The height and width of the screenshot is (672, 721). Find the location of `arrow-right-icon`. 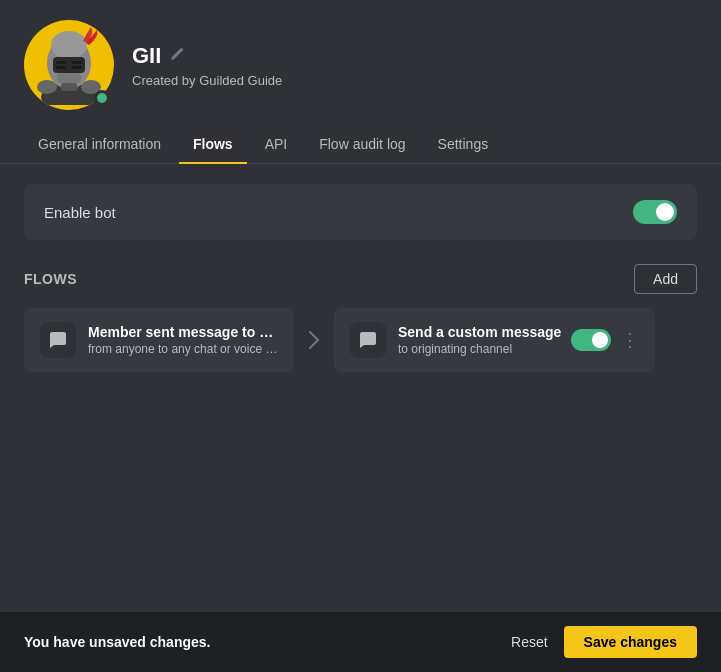

arrow-right-icon is located at coordinates (314, 340).